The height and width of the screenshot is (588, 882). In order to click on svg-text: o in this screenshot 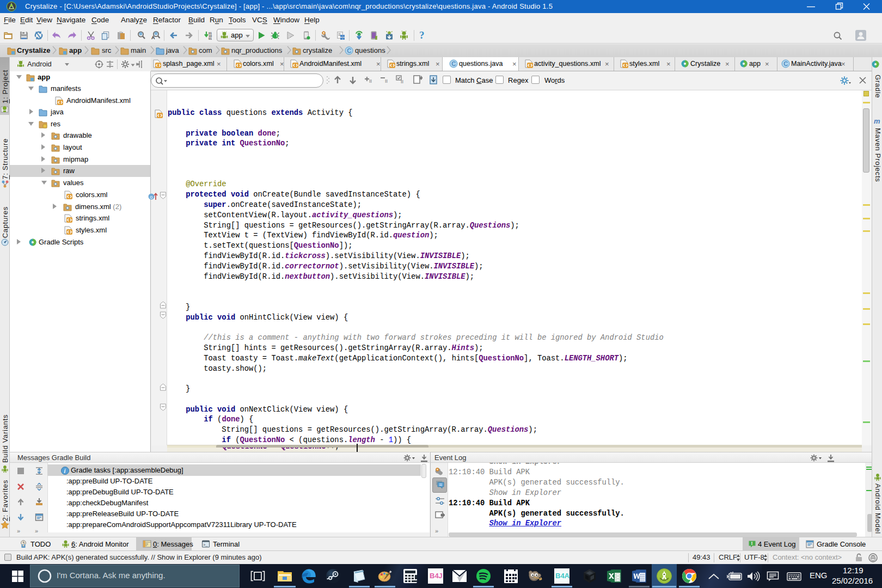, I will do `click(151, 197)`.